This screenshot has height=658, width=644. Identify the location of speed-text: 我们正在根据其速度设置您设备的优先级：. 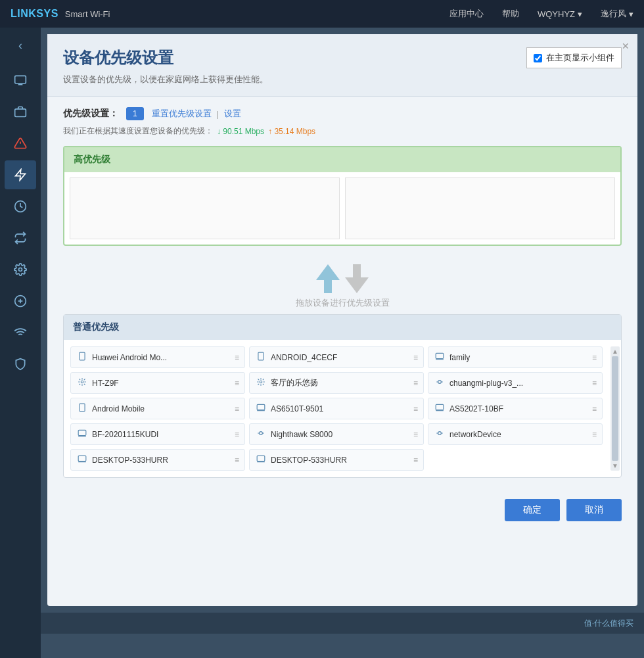
(138, 131).